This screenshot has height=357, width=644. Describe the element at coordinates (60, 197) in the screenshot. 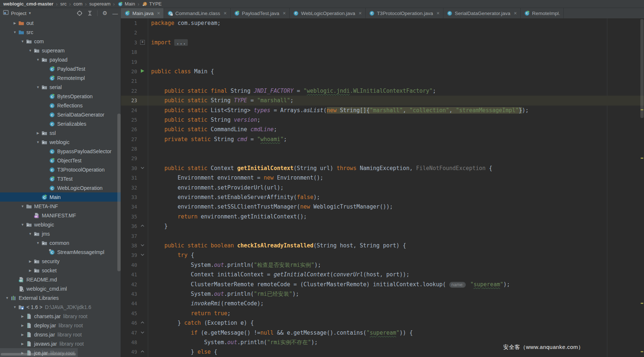

I see `tree-item-main: CMain` at that location.